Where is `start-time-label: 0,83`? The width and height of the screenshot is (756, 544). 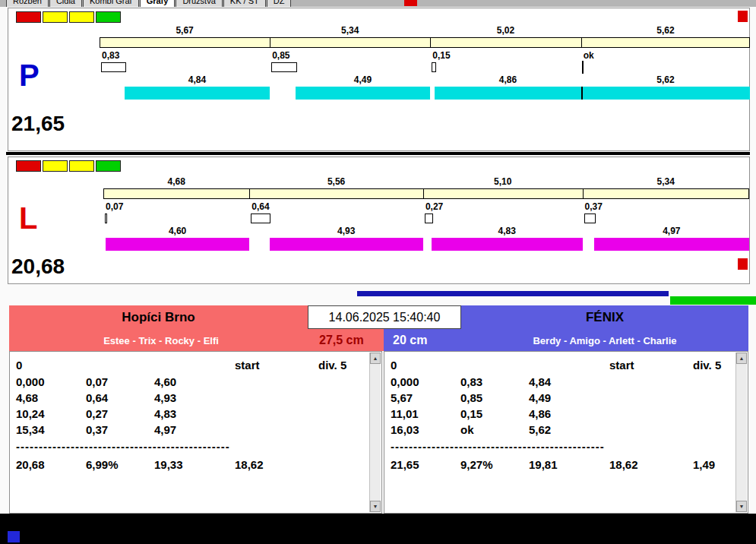 start-time-label: 0,83 is located at coordinates (111, 55).